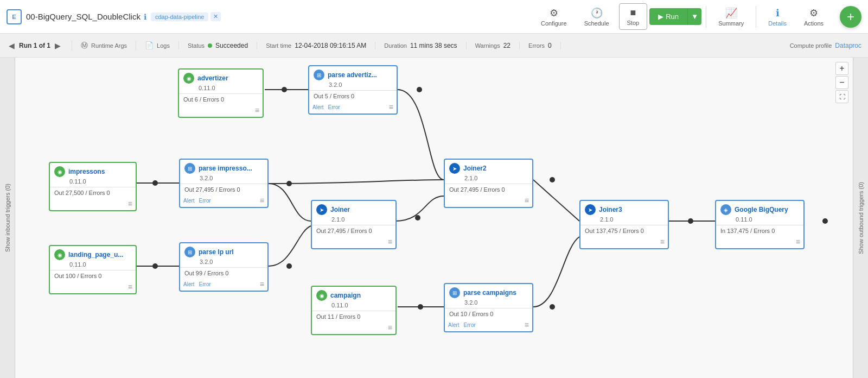 This screenshot has height=378, width=868. Describe the element at coordinates (488, 307) in the screenshot. I see `node-parse-campaigns: ⊞ parse campaigns 3.2.0 Out 10 / Errors …` at that location.